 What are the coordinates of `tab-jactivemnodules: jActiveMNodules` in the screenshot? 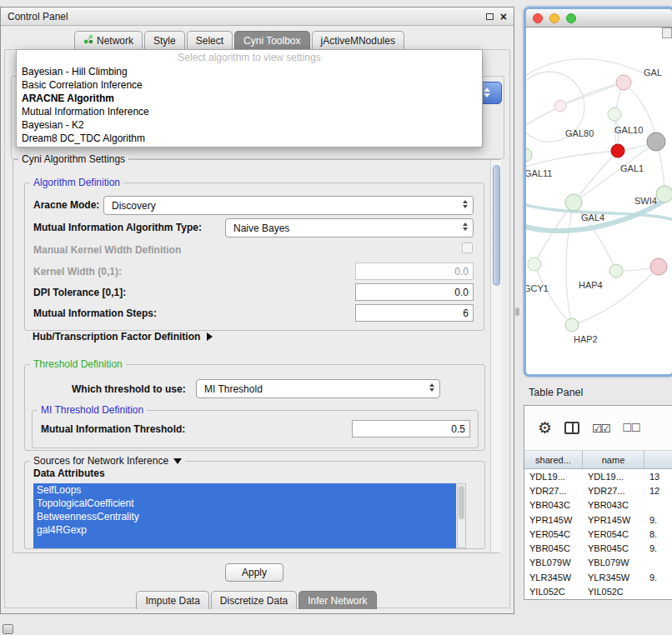 It's located at (359, 40).